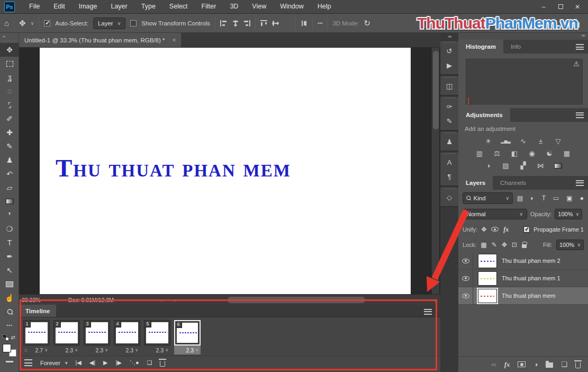 The height and width of the screenshot is (372, 588). What do you see at coordinates (324, 6) in the screenshot?
I see `menu-help: Help` at bounding box center [324, 6].